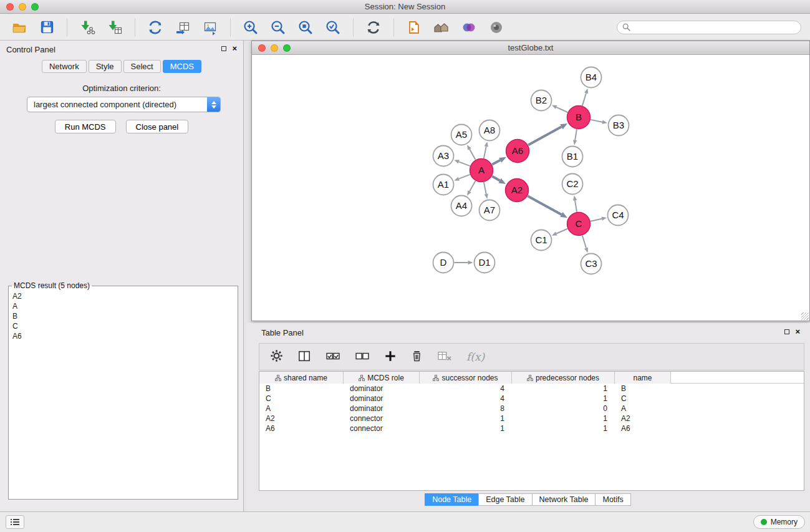 The width and height of the screenshot is (810, 532). What do you see at coordinates (47, 27) in the screenshot?
I see `save-session-button` at bounding box center [47, 27].